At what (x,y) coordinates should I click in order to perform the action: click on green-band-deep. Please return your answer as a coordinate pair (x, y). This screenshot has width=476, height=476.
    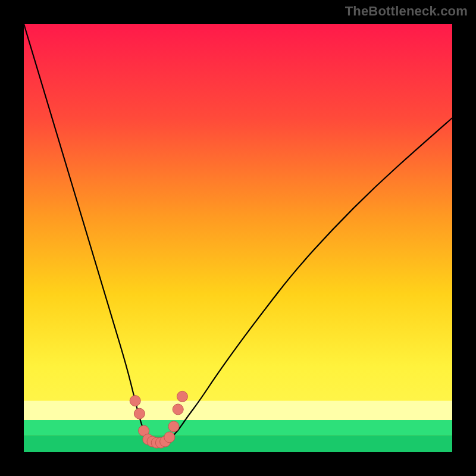
    Looking at the image, I should click on (238, 444).